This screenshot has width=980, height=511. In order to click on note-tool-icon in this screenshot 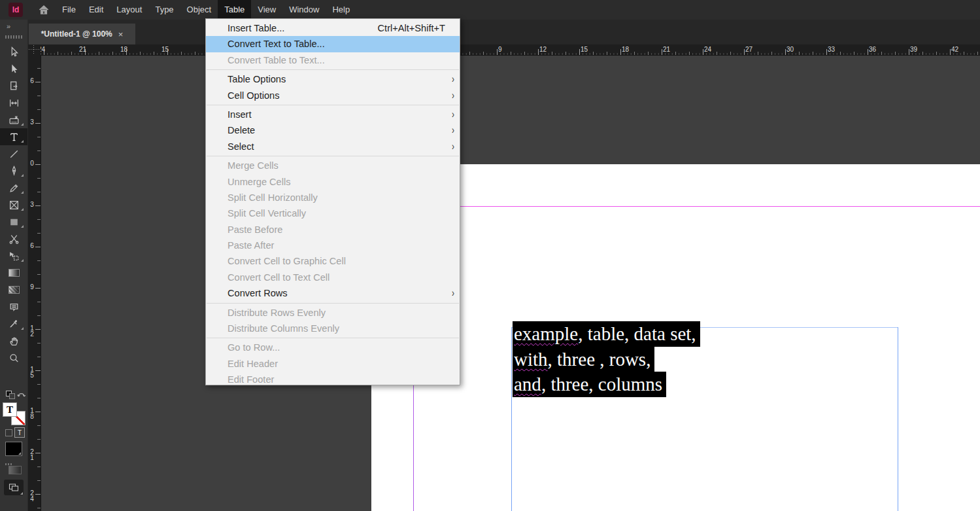, I will do `click(14, 308)`.